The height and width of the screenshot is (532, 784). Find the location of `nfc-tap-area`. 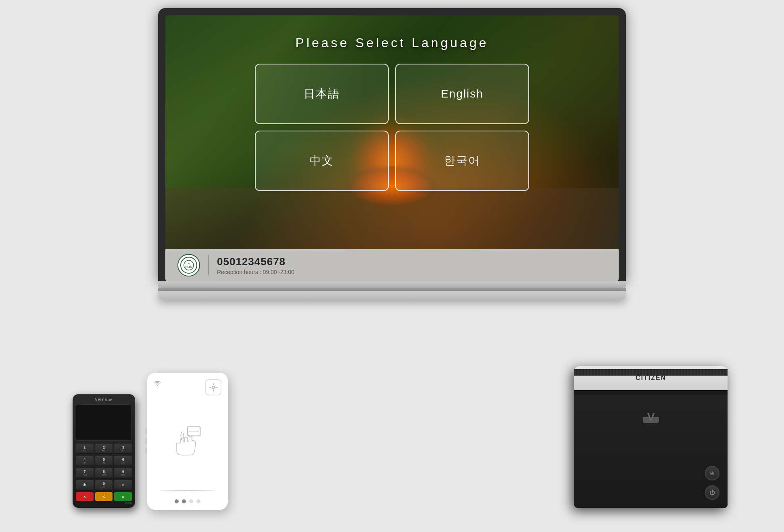

nfc-tap-area is located at coordinates (188, 441).